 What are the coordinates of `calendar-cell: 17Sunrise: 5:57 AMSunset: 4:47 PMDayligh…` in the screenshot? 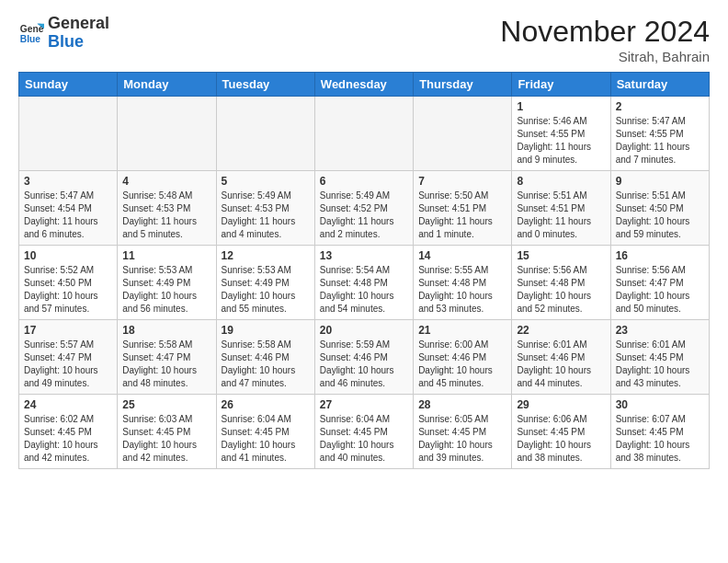 It's located at (68, 357).